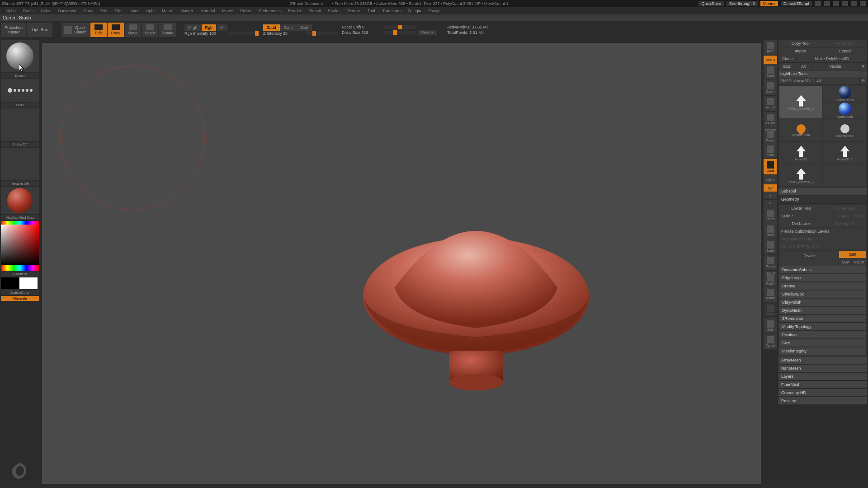 The width and height of the screenshot is (868, 488). Describe the element at coordinates (807, 216) in the screenshot. I see `sdiv-slider: SDiv 7` at that location.